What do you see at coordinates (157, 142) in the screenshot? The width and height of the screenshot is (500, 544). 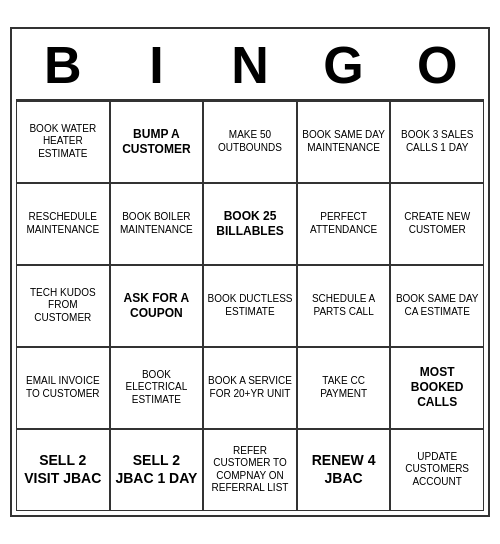 I see `bingo-cell-1: BUMP A CUSTOMER` at bounding box center [157, 142].